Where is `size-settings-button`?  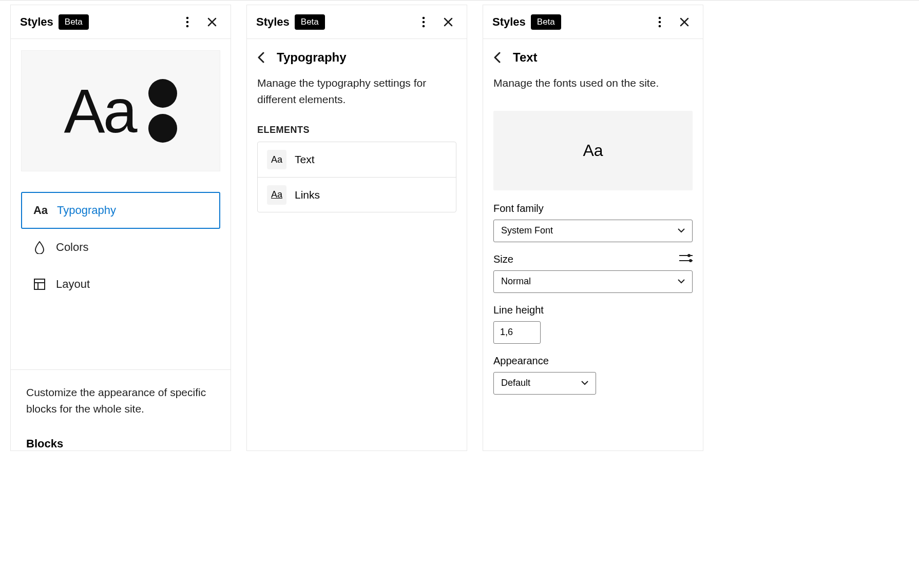
size-settings-button is located at coordinates (686, 259).